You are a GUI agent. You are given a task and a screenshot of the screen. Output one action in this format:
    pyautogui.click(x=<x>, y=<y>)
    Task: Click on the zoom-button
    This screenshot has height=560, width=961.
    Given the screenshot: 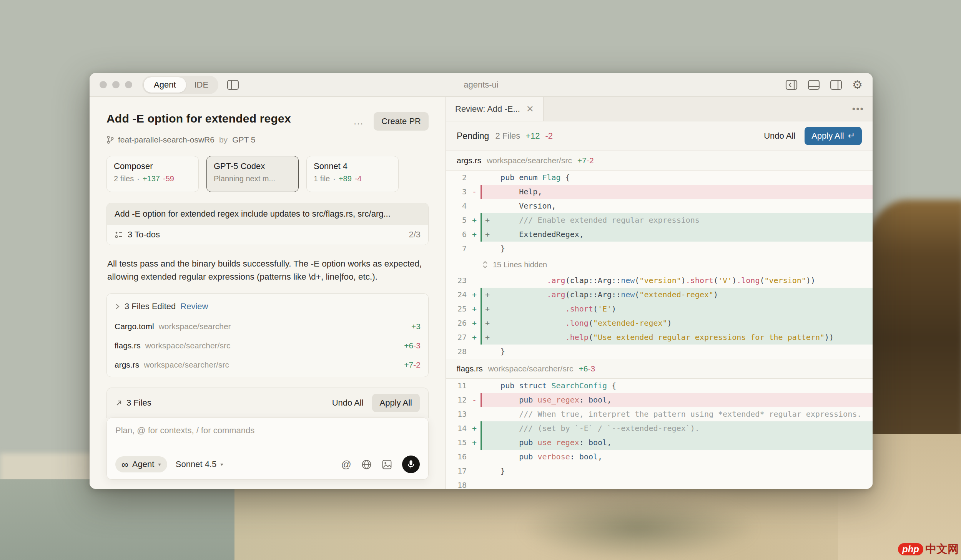 What is the action you would take?
    pyautogui.click(x=128, y=84)
    